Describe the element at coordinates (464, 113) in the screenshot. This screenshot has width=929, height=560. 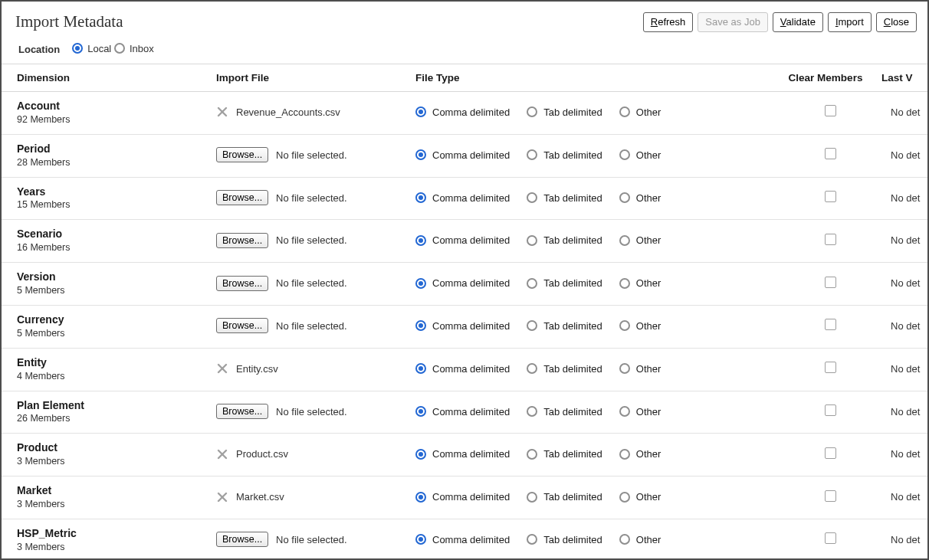
I see `table-row: Account92 MembersRevenue_Accounts.csvCom…` at that location.